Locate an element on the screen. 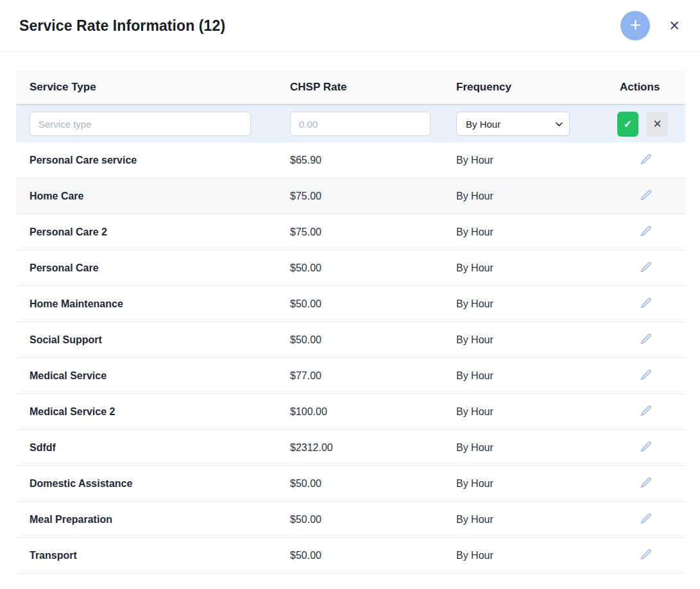 This screenshot has height=589, width=700. table-row: Personal Care $50.00 By Hour is located at coordinates (350, 268).